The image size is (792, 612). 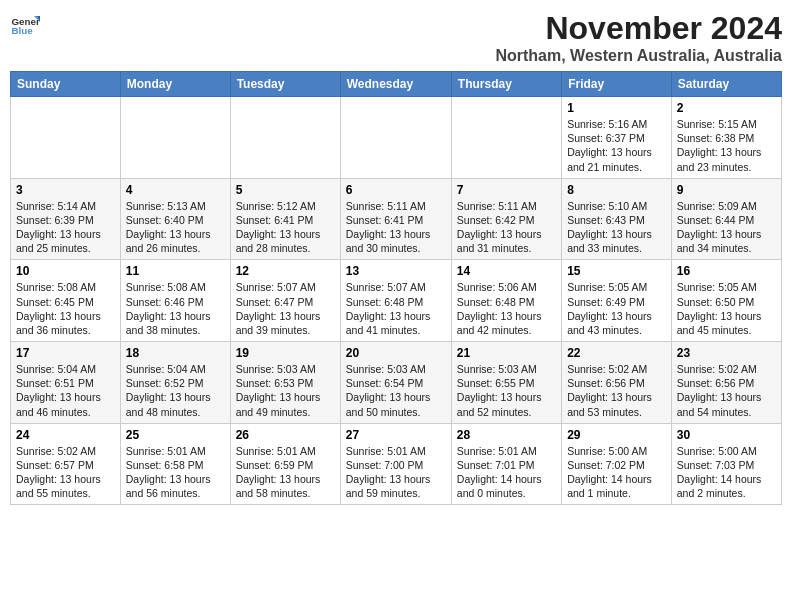 I want to click on calendar-cell: 11Sunrise: 5:08 AM Sunset: 6:46 PM Dayli…, so click(x=175, y=301).